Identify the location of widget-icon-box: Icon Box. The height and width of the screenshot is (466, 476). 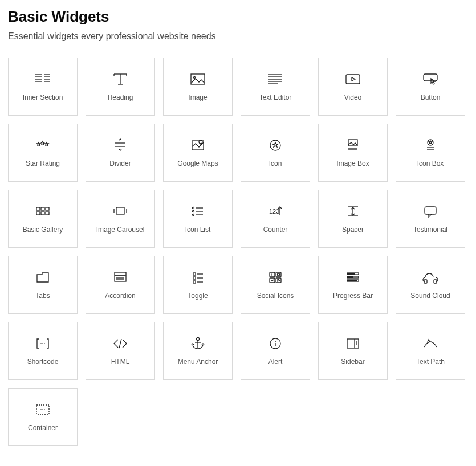
(430, 153).